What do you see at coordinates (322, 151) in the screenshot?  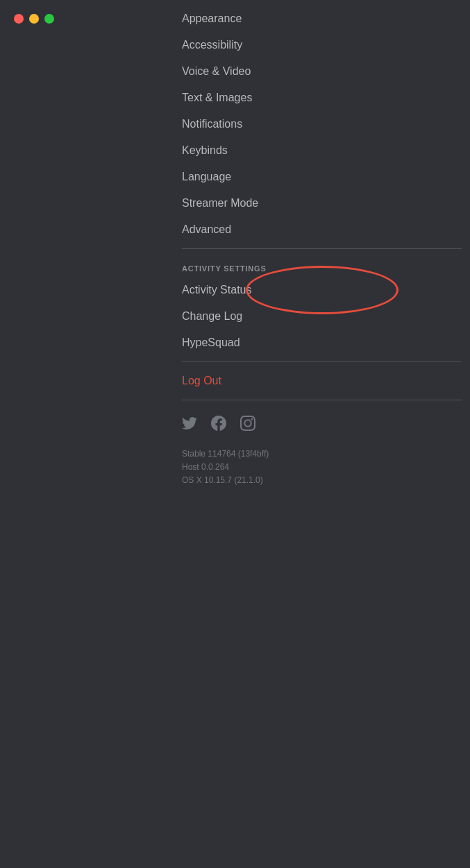 I see `nav-item-keybinds: Keybinds` at bounding box center [322, 151].